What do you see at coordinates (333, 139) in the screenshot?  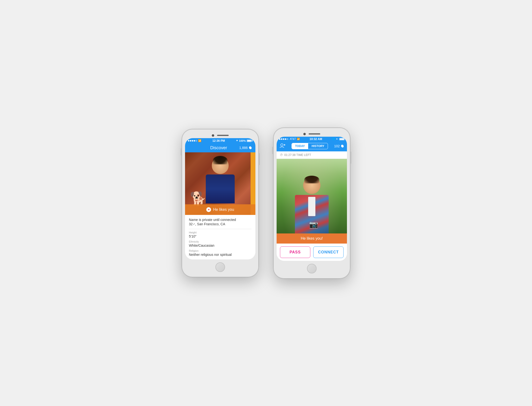 I see `globe-icon: 🌐` at bounding box center [333, 139].